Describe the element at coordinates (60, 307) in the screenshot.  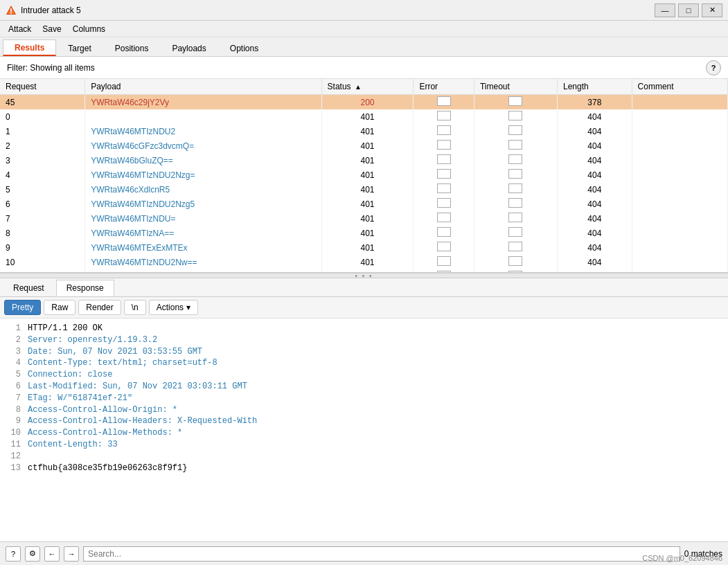
I see `raw-button: Raw` at that location.